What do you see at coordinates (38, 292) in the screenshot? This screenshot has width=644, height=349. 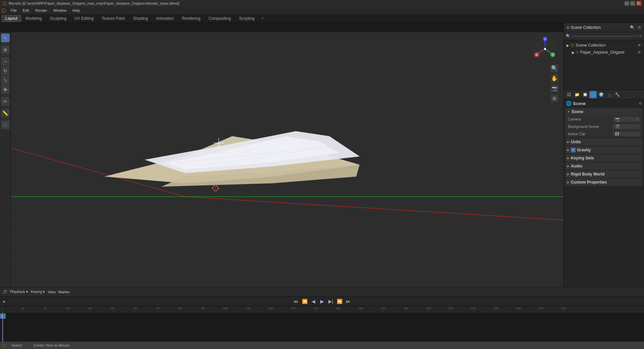 I see `keying-menu: Keying ▾` at bounding box center [38, 292].